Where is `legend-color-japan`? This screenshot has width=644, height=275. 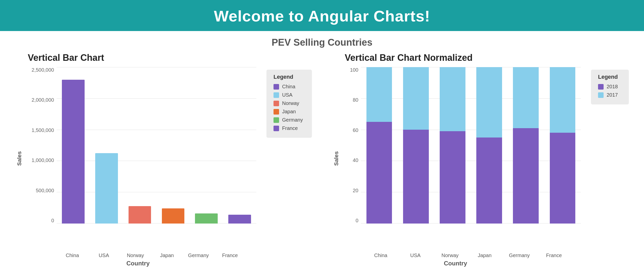 legend-color-japan is located at coordinates (276, 112).